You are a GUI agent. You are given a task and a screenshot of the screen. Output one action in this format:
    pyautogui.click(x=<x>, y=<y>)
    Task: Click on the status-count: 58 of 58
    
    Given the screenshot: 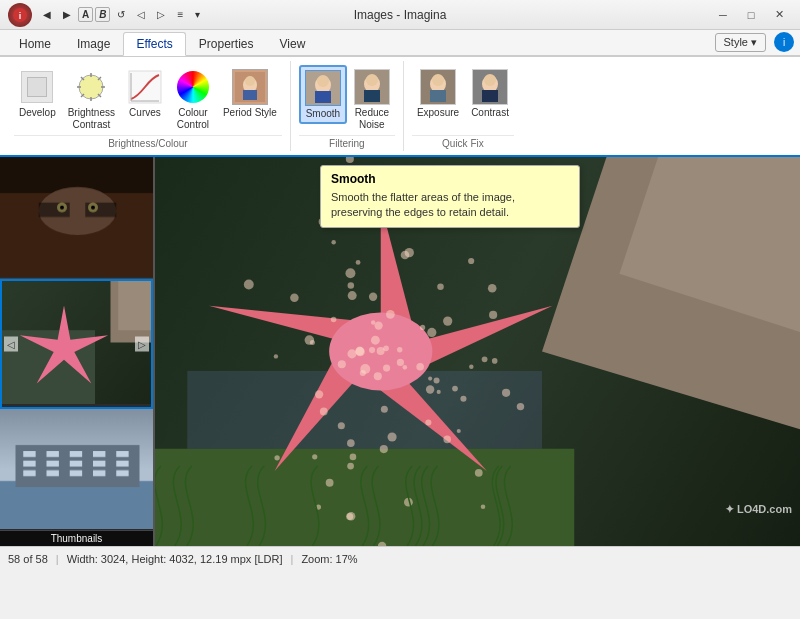 What is the action you would take?
    pyautogui.click(x=28, y=559)
    